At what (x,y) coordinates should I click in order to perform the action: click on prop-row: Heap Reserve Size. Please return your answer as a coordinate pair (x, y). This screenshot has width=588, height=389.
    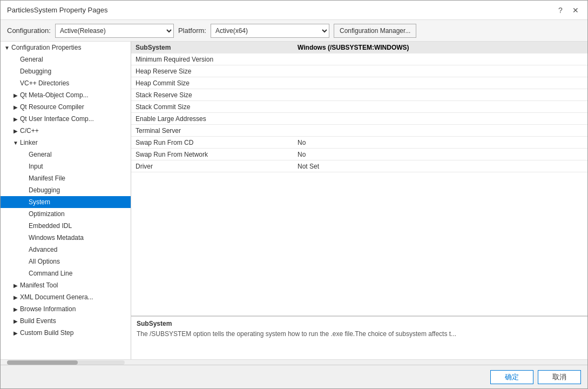
    Looking at the image, I should click on (360, 71).